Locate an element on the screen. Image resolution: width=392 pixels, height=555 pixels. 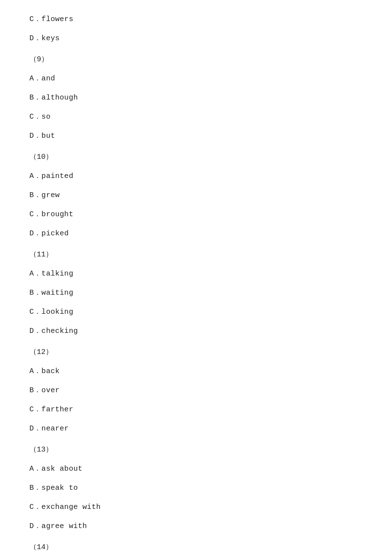
option-item: B．speak to is located at coordinates (196, 488).